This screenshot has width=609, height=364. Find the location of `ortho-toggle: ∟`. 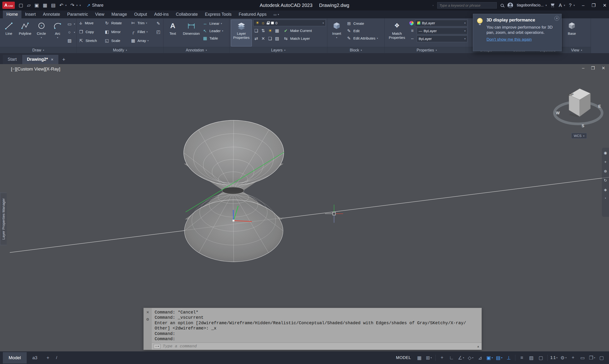

ortho-toggle: ∟ is located at coordinates (451, 358).